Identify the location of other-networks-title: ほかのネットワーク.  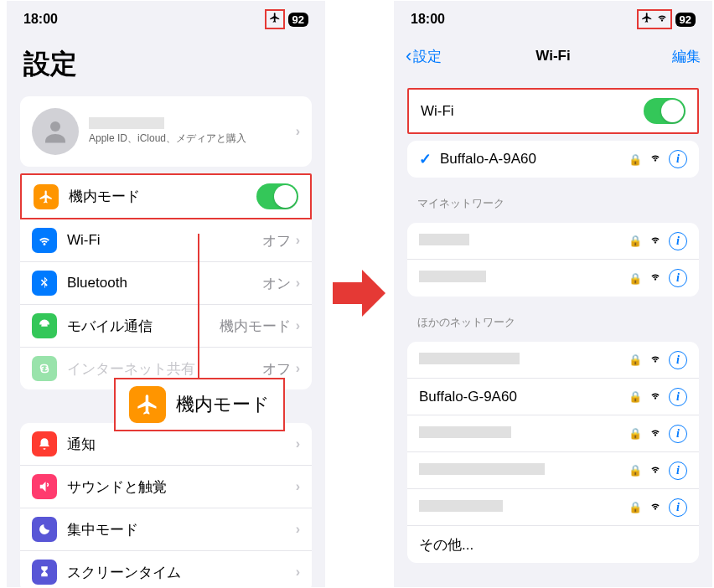
(553, 319).